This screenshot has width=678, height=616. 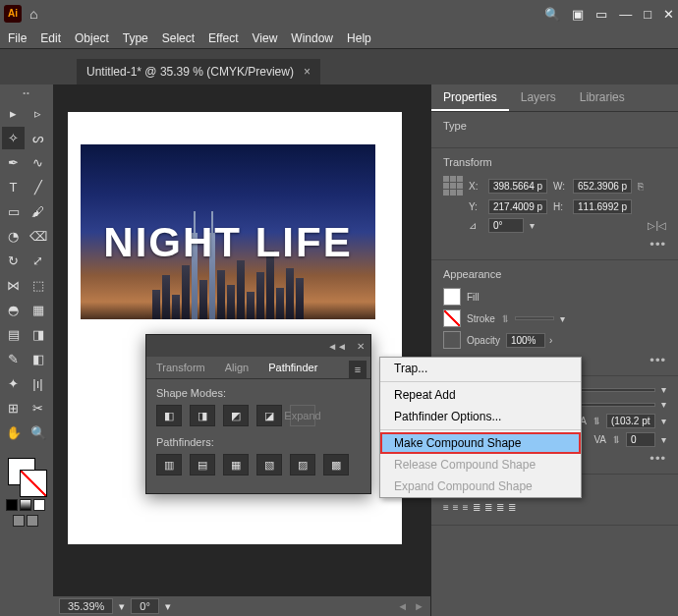 What do you see at coordinates (136, 38) in the screenshot?
I see `menu-type: Type` at bounding box center [136, 38].